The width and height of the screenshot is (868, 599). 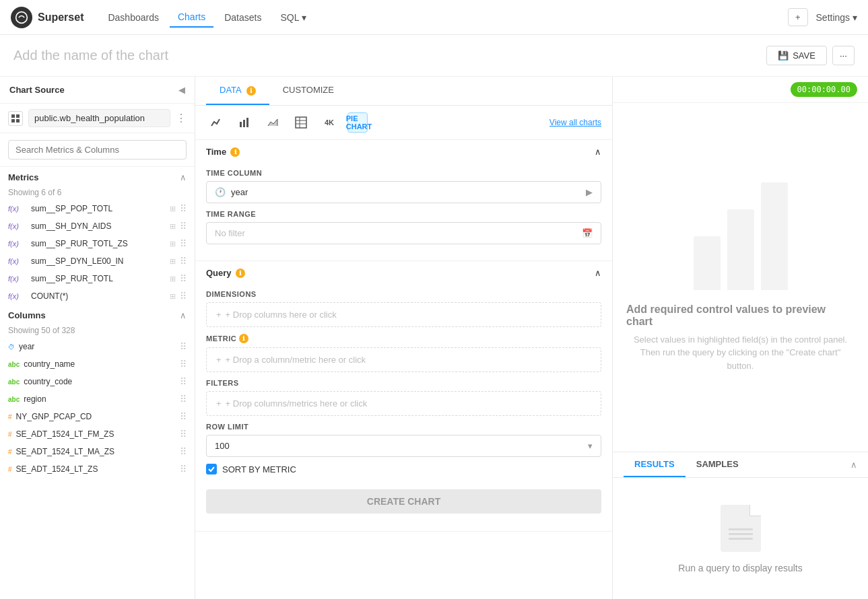 What do you see at coordinates (230, 233) in the screenshot?
I see `time-range-placeholder: No filter` at bounding box center [230, 233].